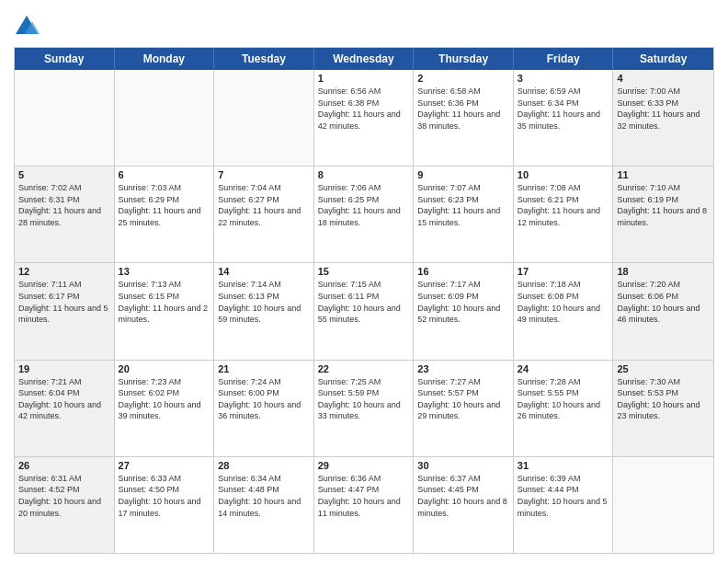 The width and height of the screenshot is (728, 563). What do you see at coordinates (64, 205) in the screenshot?
I see `cell-info: Sunrise: 7:02 AMSunset: 6:31 PMDaylight:…` at bounding box center [64, 205].